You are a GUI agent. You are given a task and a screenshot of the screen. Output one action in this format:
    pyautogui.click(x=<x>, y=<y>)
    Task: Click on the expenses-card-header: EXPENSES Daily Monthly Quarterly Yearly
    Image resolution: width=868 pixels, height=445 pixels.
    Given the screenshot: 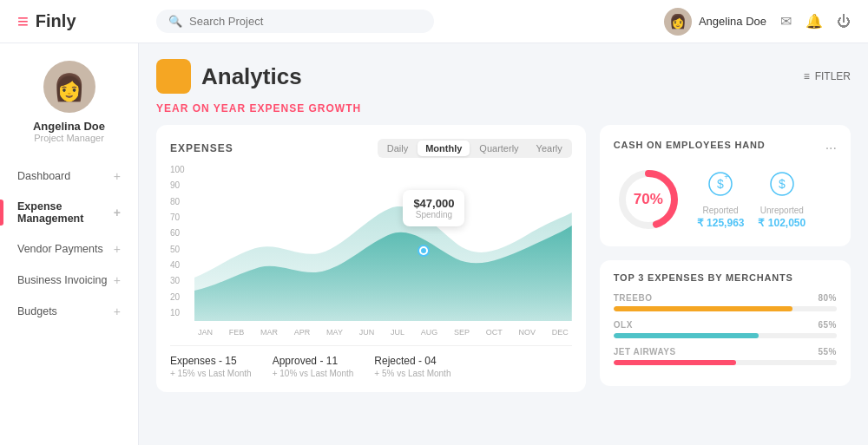 What is the action you would take?
    pyautogui.click(x=372, y=148)
    